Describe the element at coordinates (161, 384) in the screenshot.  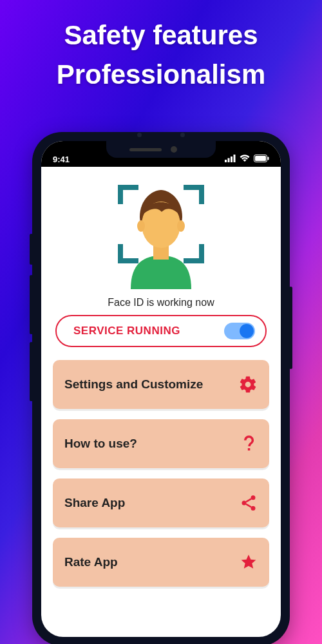
I see `menu-item-settings: Settings and Customize` at that location.